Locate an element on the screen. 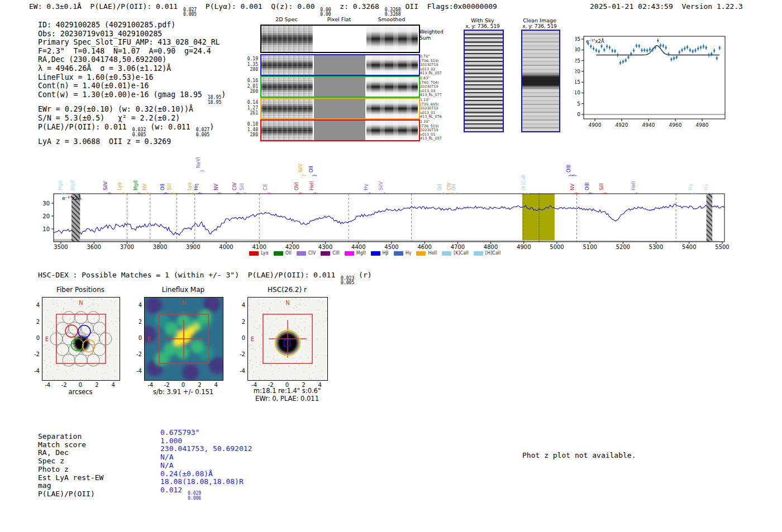 The image size is (782, 532). legend-item: CIII is located at coordinates (330, 253).